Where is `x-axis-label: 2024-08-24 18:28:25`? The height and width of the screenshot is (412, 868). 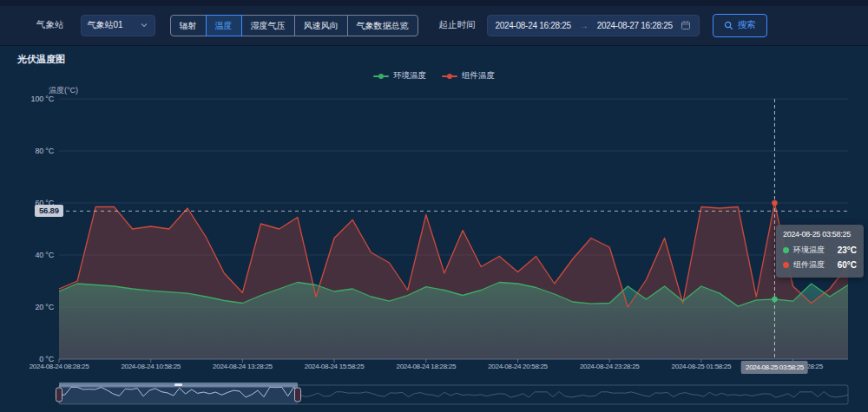
x-axis-label: 2024-08-24 18:28:25 is located at coordinates (426, 366).